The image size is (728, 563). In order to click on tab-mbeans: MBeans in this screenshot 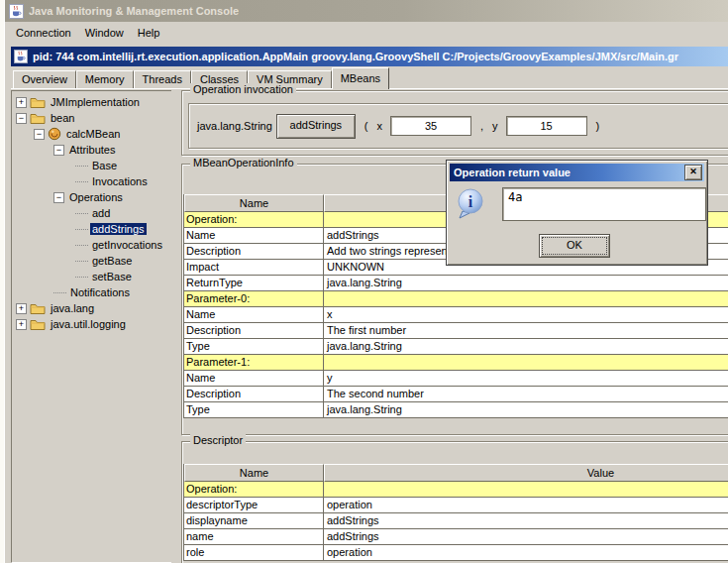, I will do `click(361, 78)`.